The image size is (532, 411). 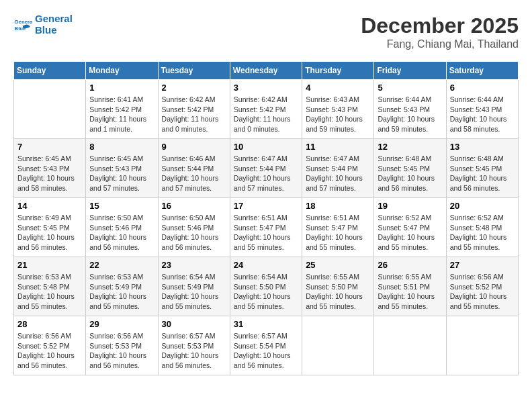 I want to click on day-number: 28, so click(x=50, y=324).